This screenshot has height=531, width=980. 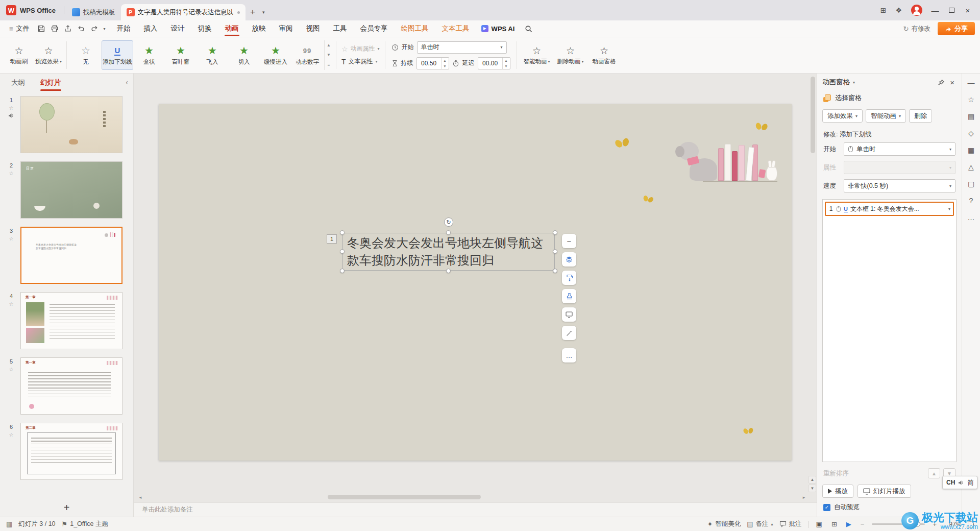 What do you see at coordinates (360, 61) in the screenshot?
I see `text-property-dropdown: T 文本属性 ▾` at bounding box center [360, 61].